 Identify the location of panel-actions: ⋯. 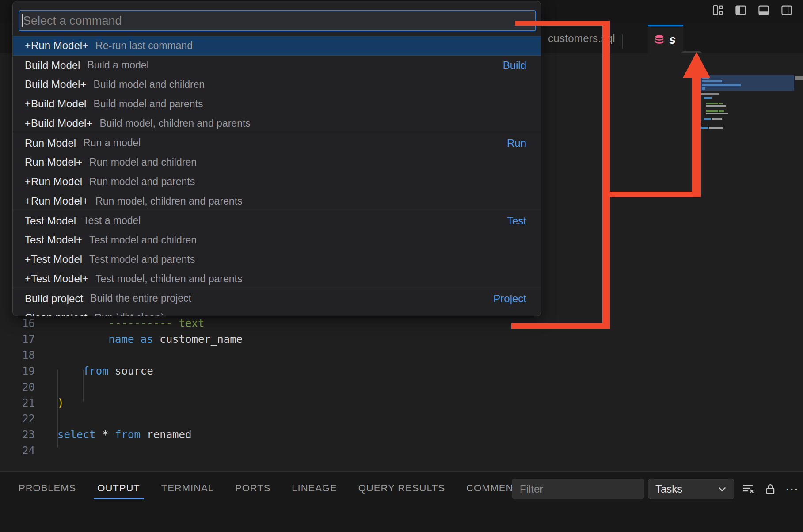
(770, 489).